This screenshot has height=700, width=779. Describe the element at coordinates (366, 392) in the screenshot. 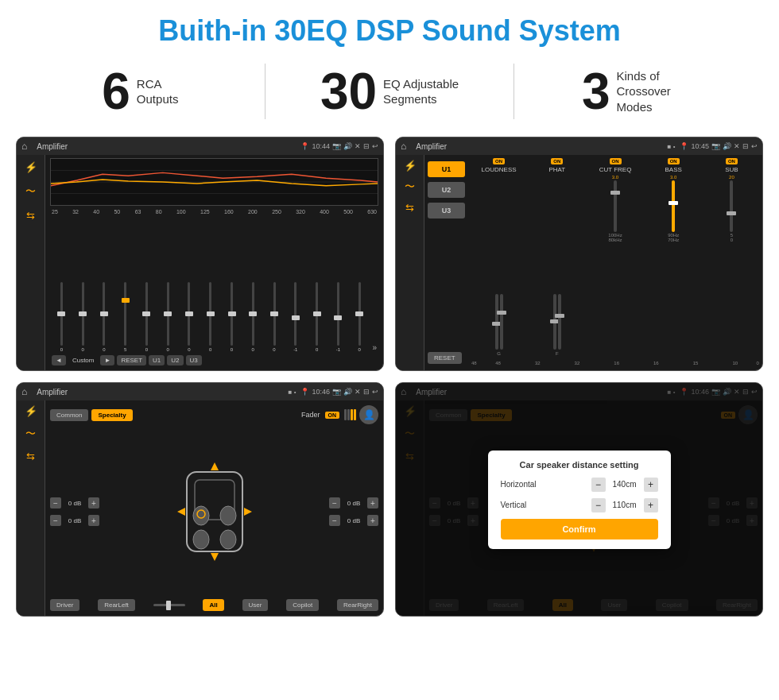

I see `window-icon-3: ⊟` at that location.